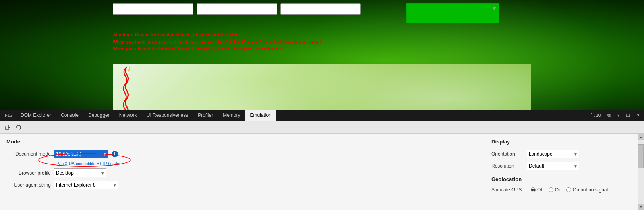  I want to click on devtools-toolbar2, so click(322, 127).